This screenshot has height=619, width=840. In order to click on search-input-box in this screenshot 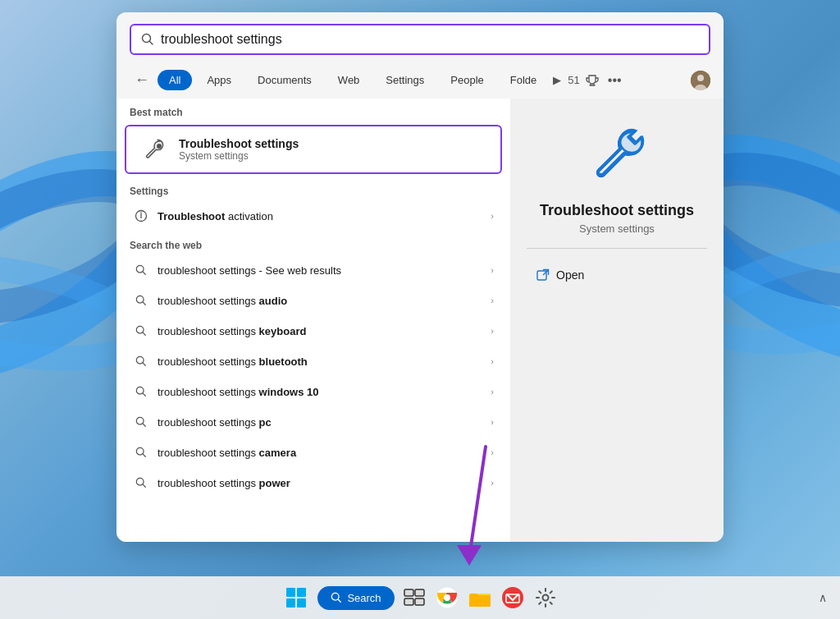, I will do `click(420, 39)`.